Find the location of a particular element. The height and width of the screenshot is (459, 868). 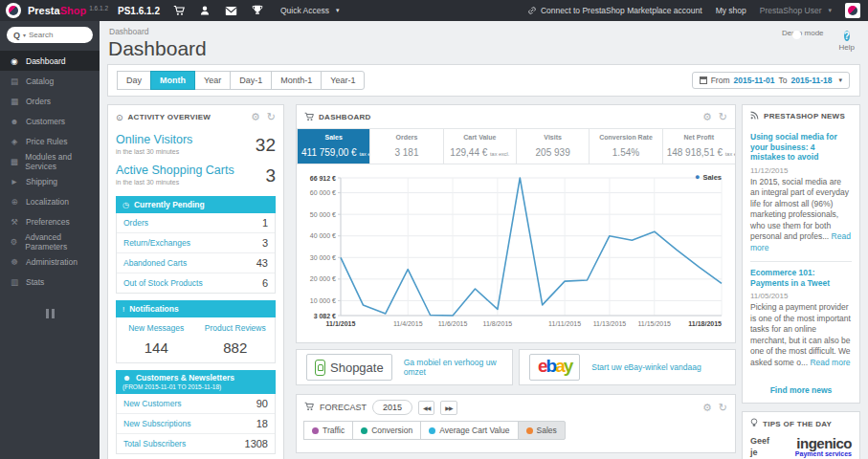

date-picker-button: From2015-11-01 To2015-11-18 ▾ is located at coordinates (771, 80).